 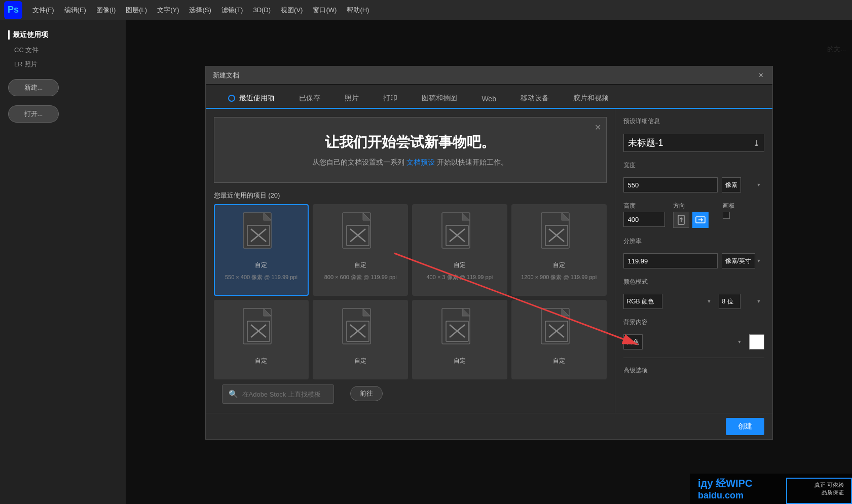 I want to click on search-icon: 🔍, so click(x=233, y=394).